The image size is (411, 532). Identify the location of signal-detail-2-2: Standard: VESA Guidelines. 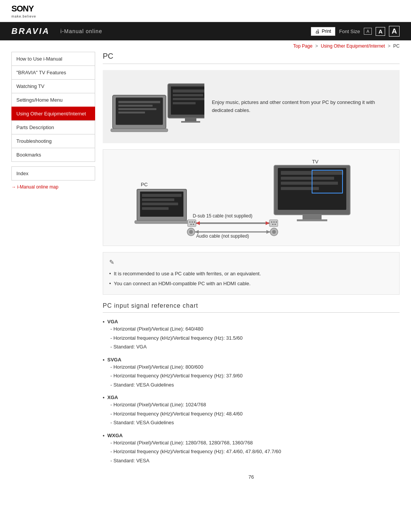
(251, 423).